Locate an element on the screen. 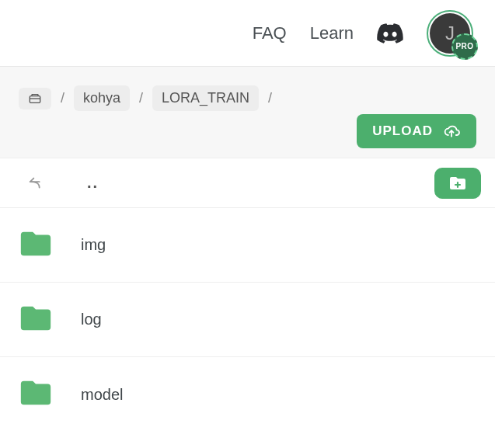  breadcrumb: / kohya / LORA_TRAIN / is located at coordinates (247, 98).